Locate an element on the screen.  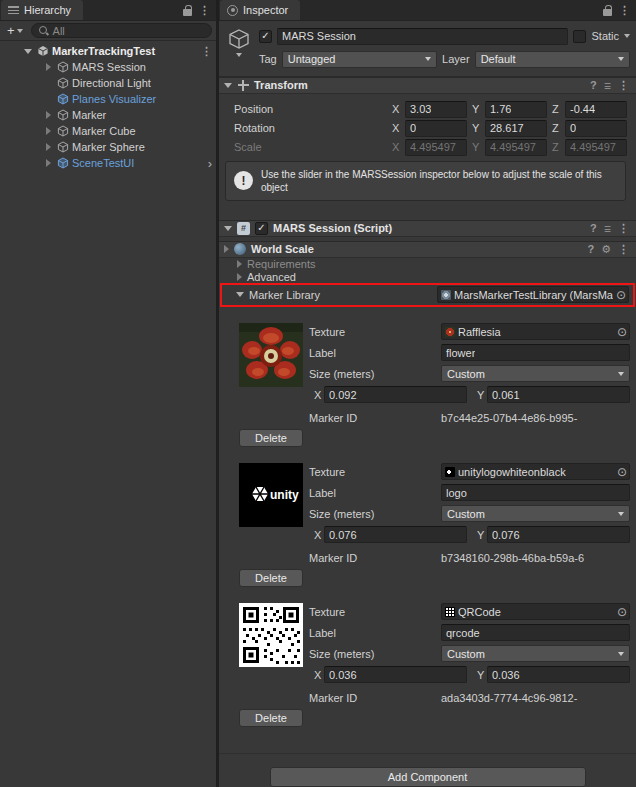
prefab-open-chevron-icon is located at coordinates (210, 164).